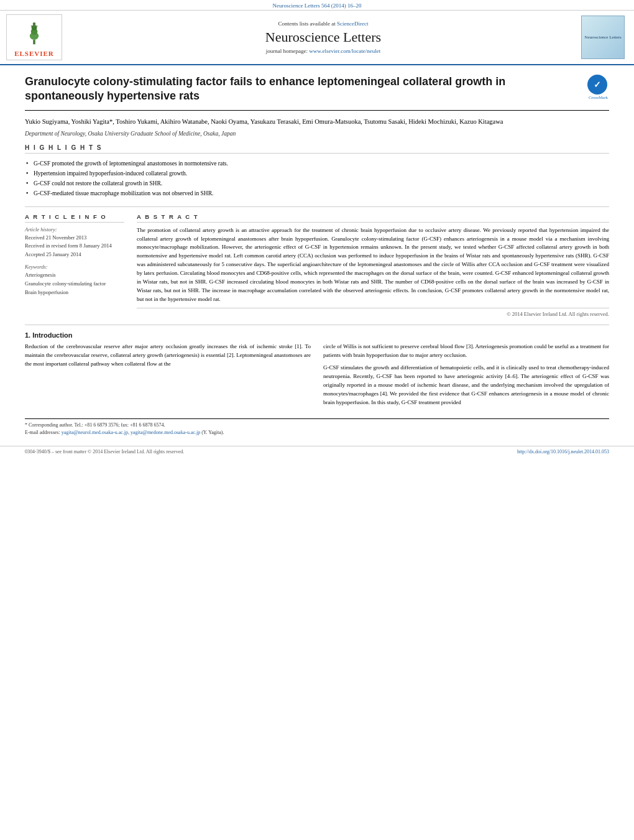 Image resolution: width=634 pixels, height=840 pixels. I want to click on journal-ref-text: Neuroscience Letters 564 (2014) 16–20, so click(317, 6).